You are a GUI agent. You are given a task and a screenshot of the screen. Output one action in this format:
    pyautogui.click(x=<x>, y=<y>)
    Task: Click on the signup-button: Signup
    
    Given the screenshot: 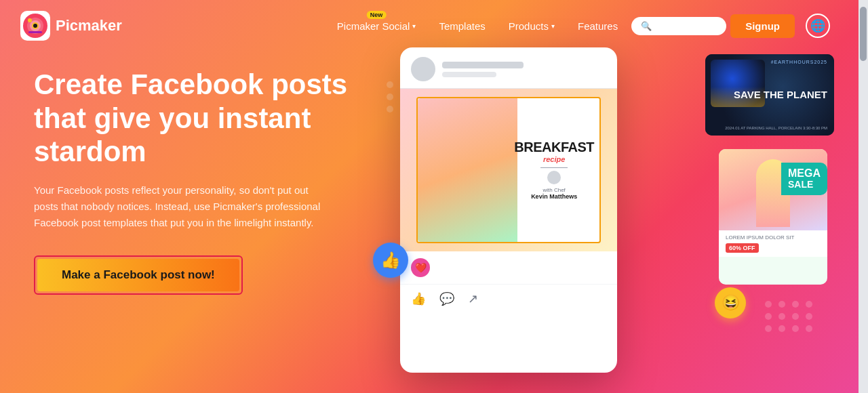 What is the action you would take?
    pyautogui.click(x=762, y=26)
    